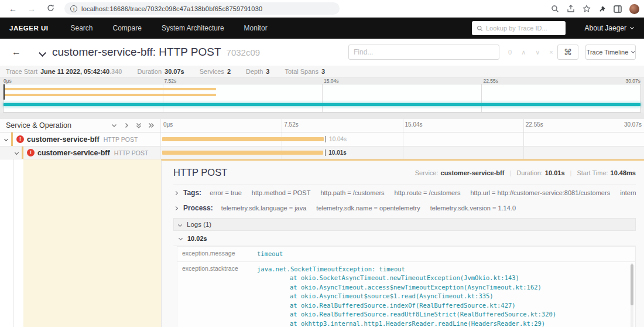  I want to click on url-bar: i localhost:16686/trace/7032c098c47a138b…, so click(202, 8).